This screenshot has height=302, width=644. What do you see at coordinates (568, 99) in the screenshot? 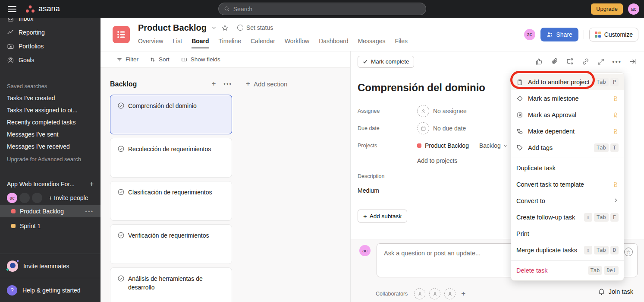
I see `menu-item-mark-as-milestone: Mark as milestone` at bounding box center [568, 99].